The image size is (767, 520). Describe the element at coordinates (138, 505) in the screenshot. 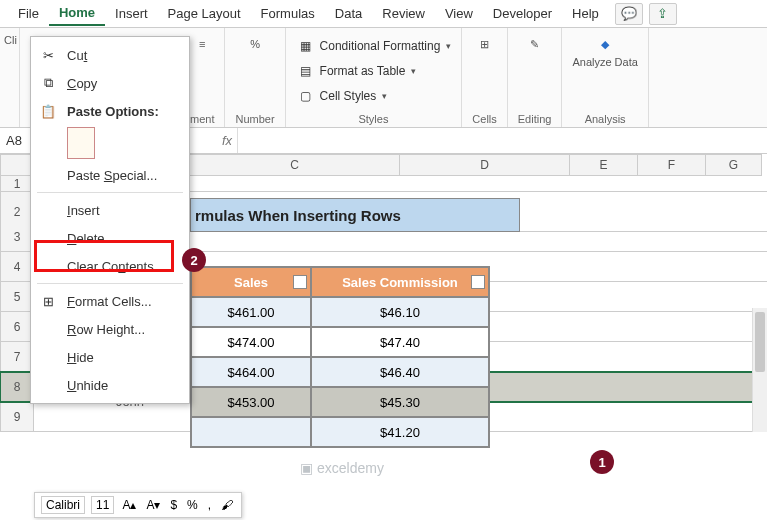

I see `mini-toolbar: Calibri 11 A▴ A▾ $ % , 🖌` at that location.